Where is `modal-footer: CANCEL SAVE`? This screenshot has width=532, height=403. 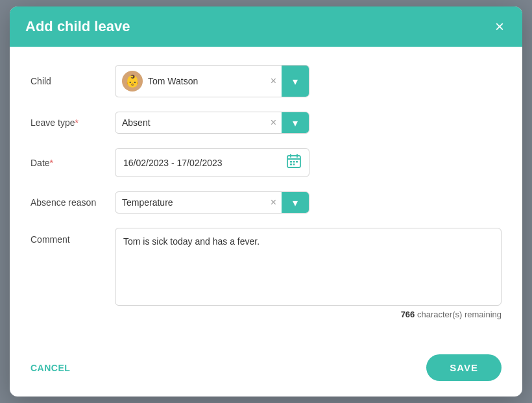
modal-footer: CANCEL SAVE is located at coordinates (266, 370).